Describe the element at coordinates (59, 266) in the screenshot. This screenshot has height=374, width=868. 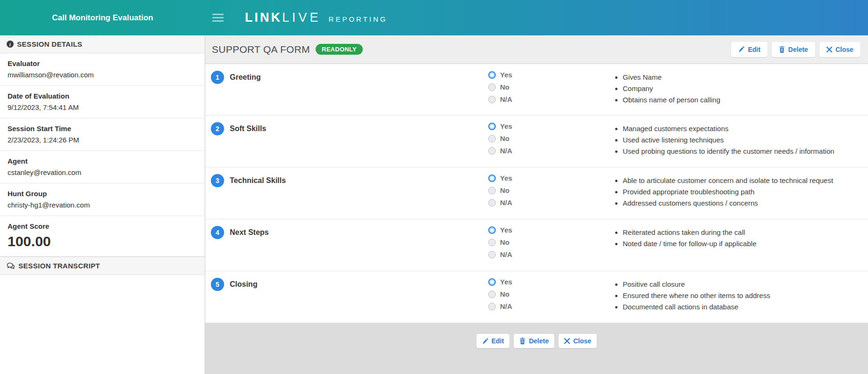
I see `session-transcript-title: SESSION TRANSCRIPT` at that location.